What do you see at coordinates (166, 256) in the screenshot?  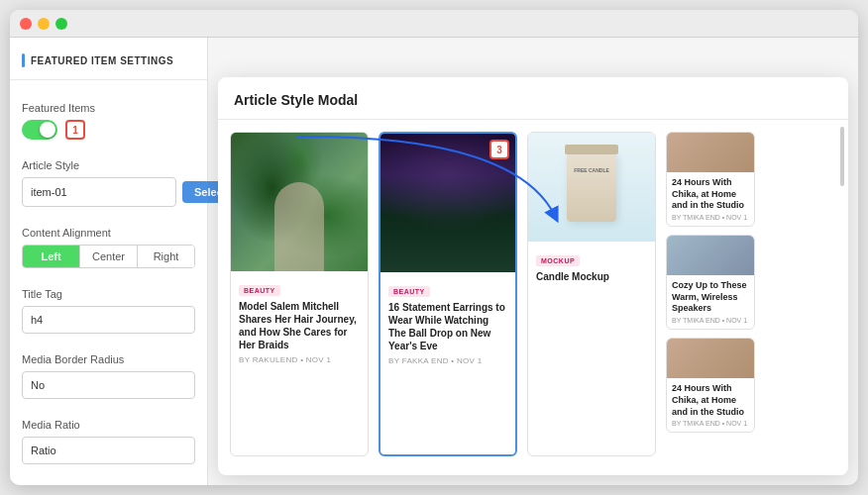 I see `align-right-button: Right` at bounding box center [166, 256].